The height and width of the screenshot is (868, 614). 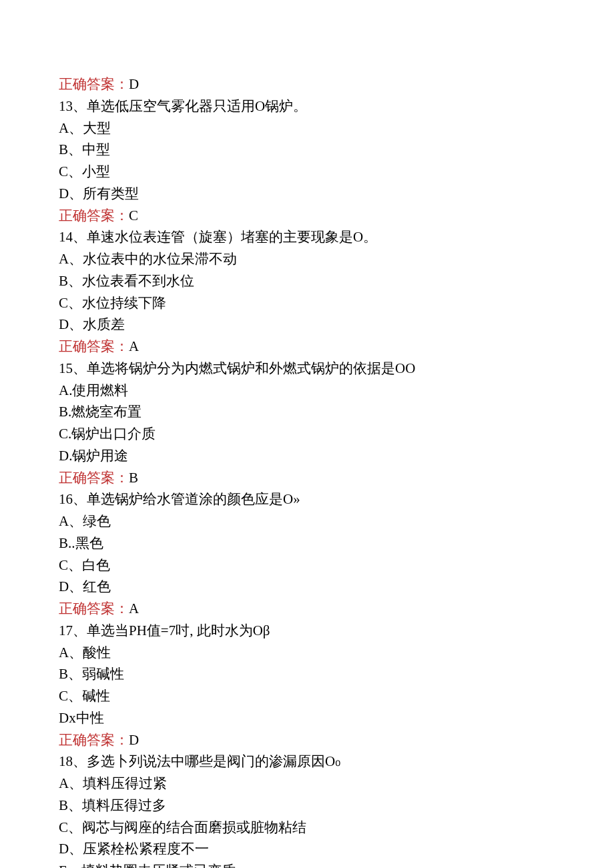 I want to click on option-a: A、填料压得过紧, so click(x=307, y=783).